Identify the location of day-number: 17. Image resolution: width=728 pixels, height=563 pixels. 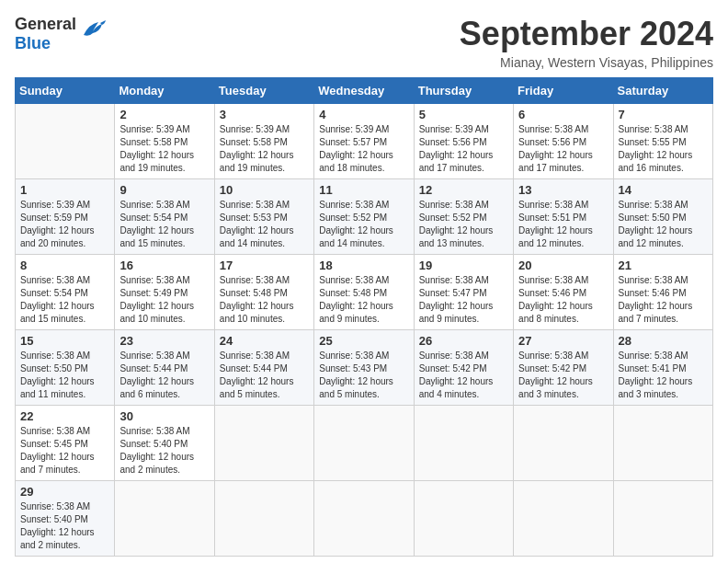
(265, 265).